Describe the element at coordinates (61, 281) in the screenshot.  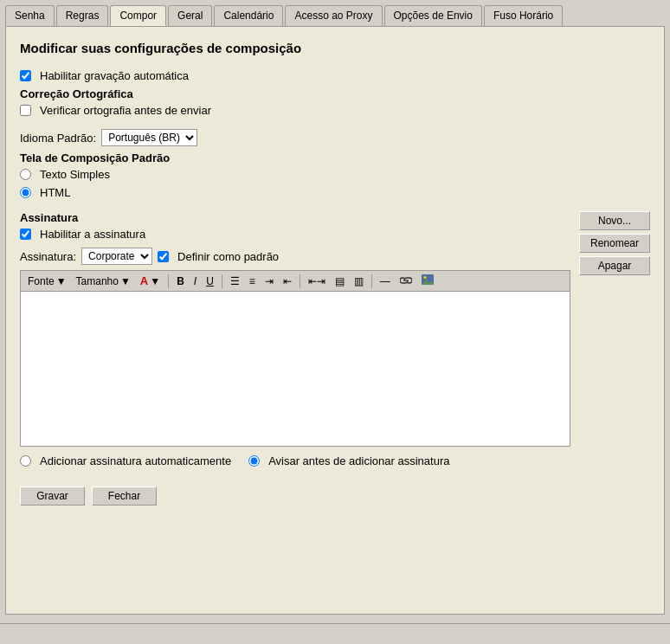
I see `font-chevron: ▼` at that location.